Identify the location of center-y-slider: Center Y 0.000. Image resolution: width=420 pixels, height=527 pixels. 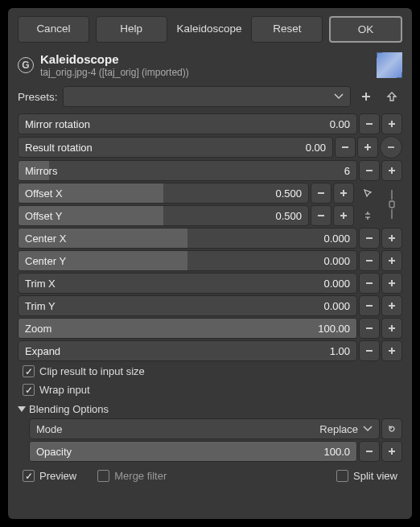
(187, 261).